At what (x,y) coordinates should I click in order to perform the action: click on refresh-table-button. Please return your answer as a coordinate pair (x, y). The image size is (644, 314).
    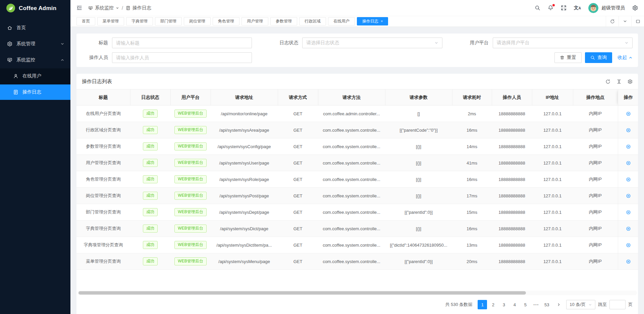
    Looking at the image, I should click on (608, 82).